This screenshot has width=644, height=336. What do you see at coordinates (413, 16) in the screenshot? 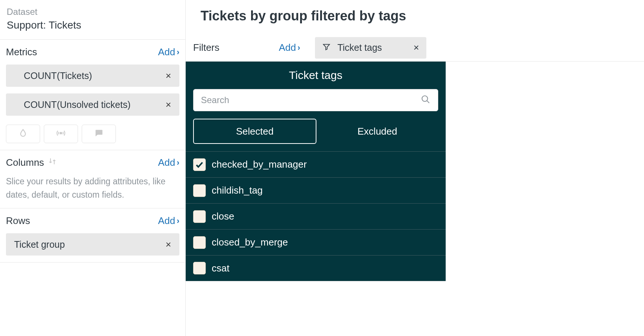
I see `page-title: Tickets by group filtered by tags` at bounding box center [413, 16].